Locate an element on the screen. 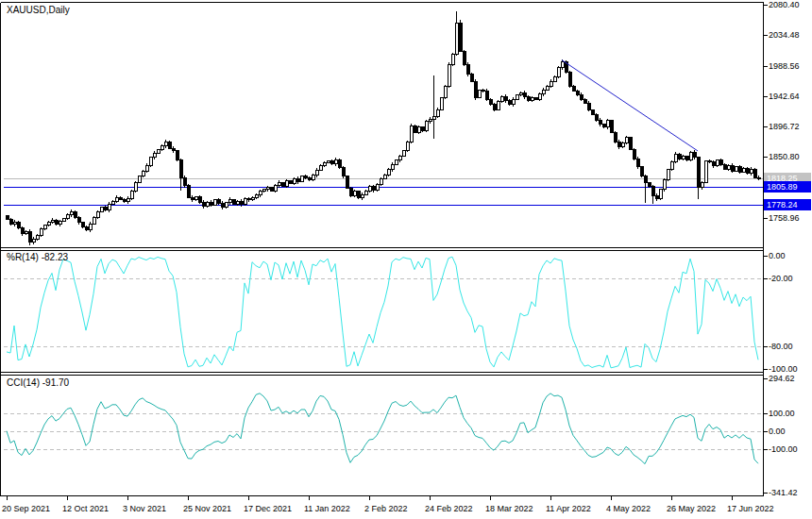 The image size is (812, 519). wpr-axis-label: -20.00 is located at coordinates (781, 278).